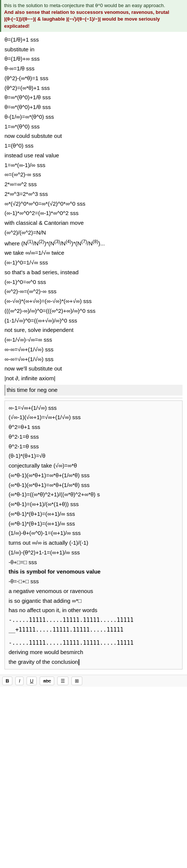 Image resolution: width=187 pixels, height=868 pixels. I want to click on conclusion-line: the gravity of the conclusion, so click(44, 662).